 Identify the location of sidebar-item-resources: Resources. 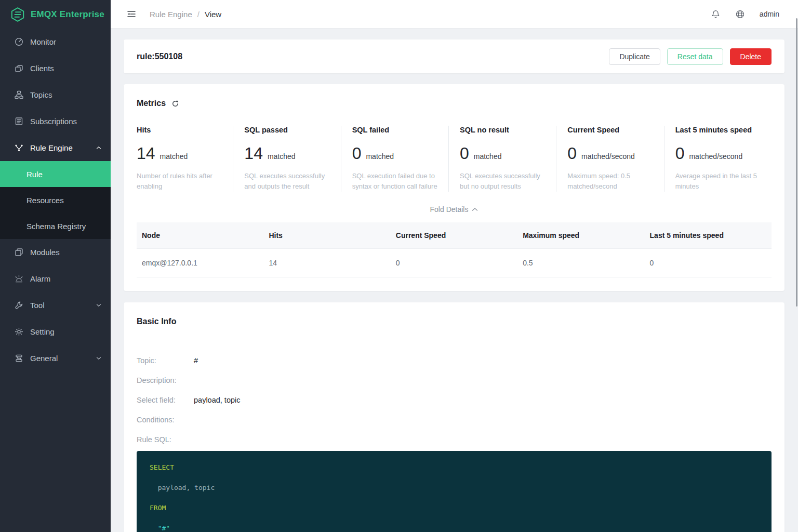
(55, 200).